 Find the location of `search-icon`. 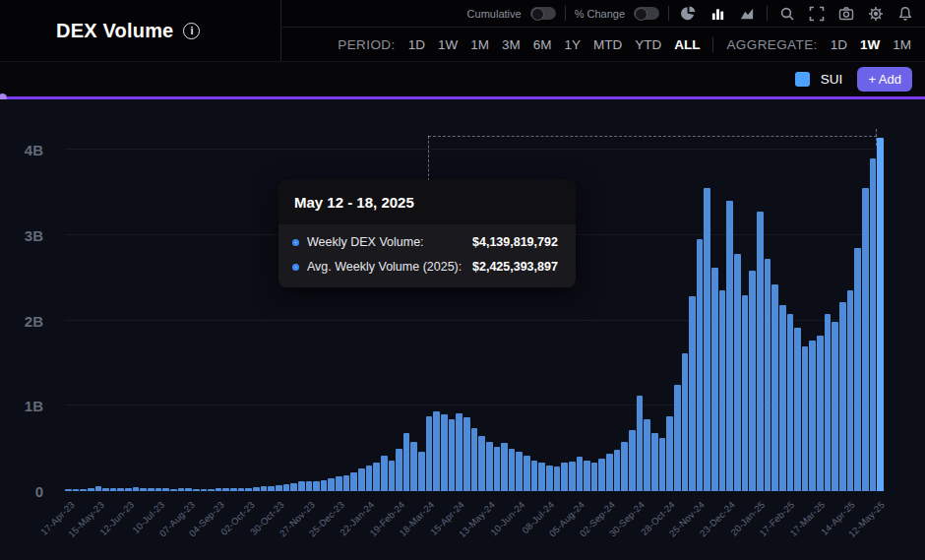

search-icon is located at coordinates (787, 14).